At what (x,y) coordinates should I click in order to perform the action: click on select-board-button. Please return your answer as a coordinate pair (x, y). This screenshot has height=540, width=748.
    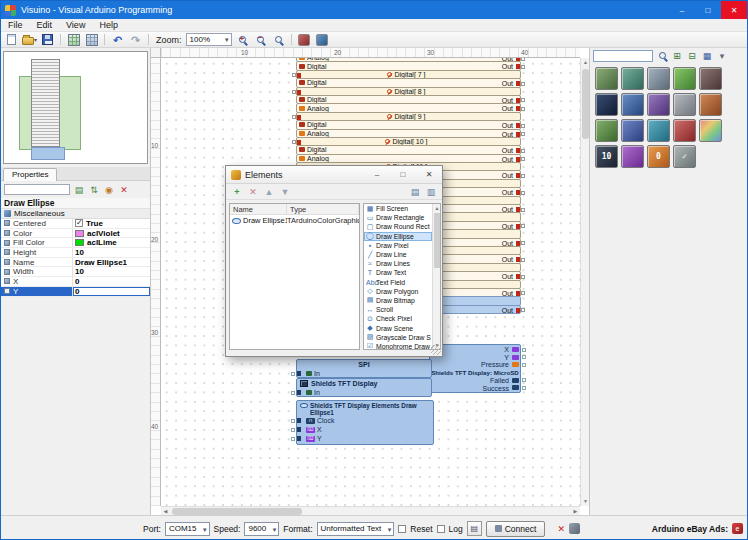
    Looking at the image, I should click on (74, 40).